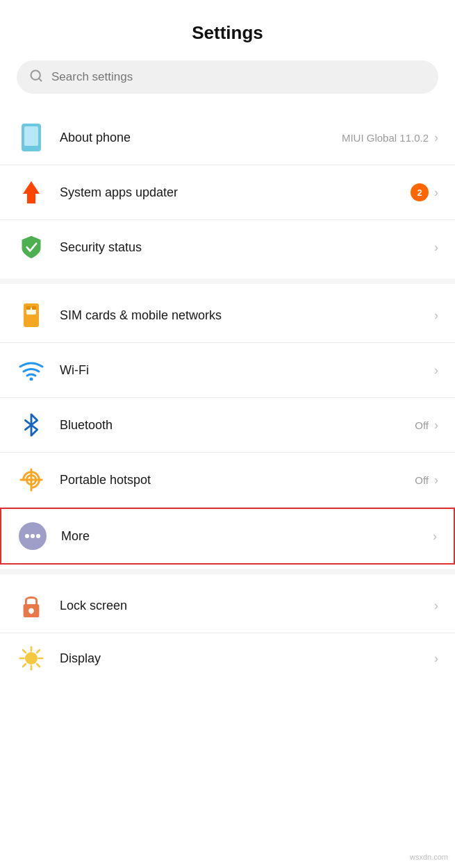  I want to click on portable-hotspot-right: Off ›, so click(427, 481).